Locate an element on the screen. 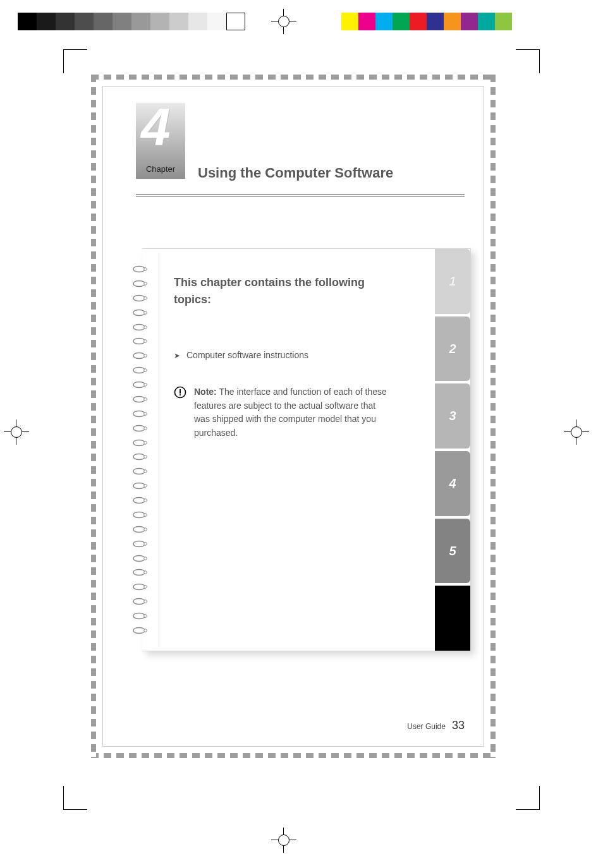 Image resolution: width=603 pixels, height=868 pixels. attention-icon is located at coordinates (180, 392).